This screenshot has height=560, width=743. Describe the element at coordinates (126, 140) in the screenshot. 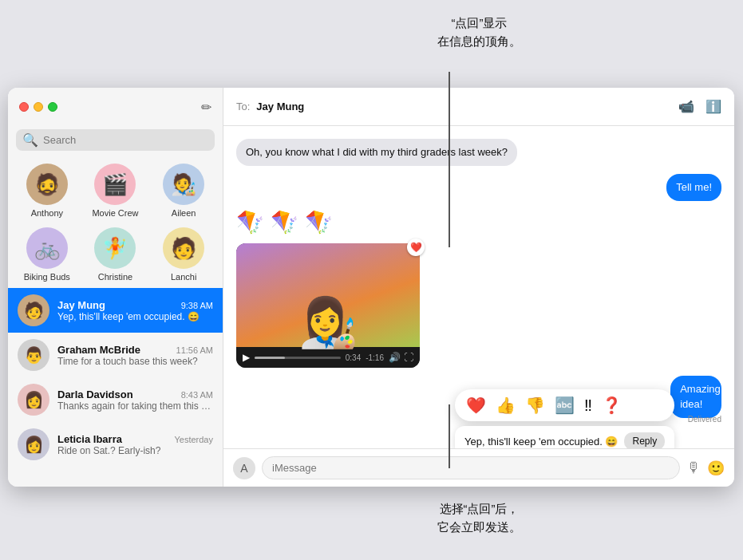

I see `search-input` at that location.